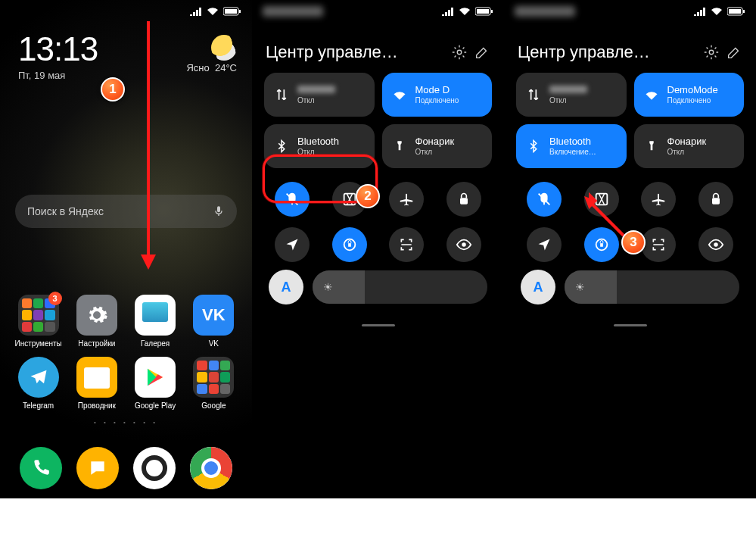  What do you see at coordinates (213, 383) in the screenshot?
I see `app-google-folder: Google` at bounding box center [213, 383].